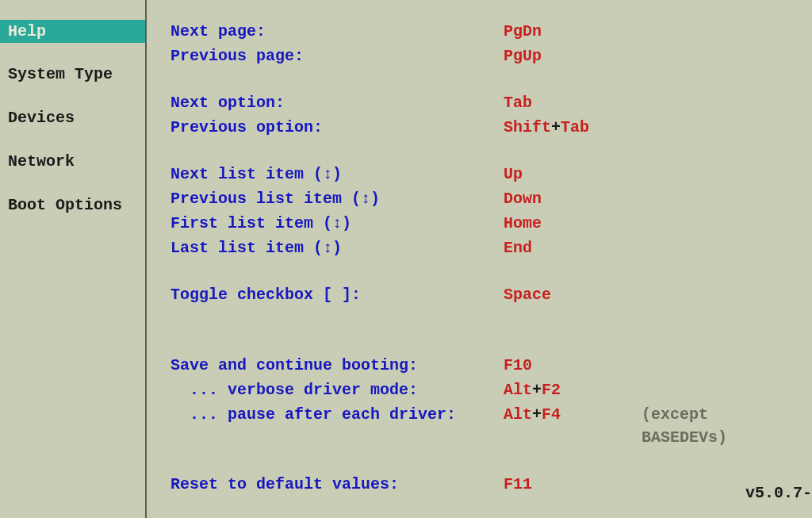  Describe the element at coordinates (337, 247) in the screenshot. I see `help-label: Last list item (↕)` at that location.